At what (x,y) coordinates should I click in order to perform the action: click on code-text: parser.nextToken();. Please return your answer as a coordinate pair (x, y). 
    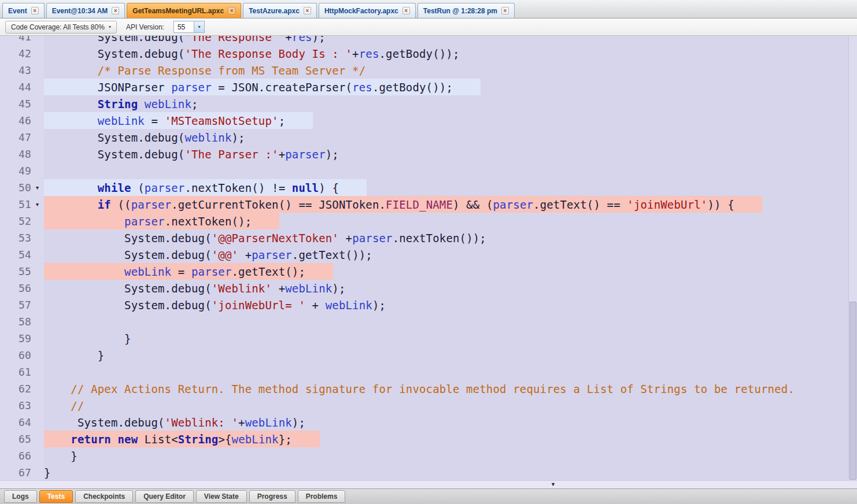
    Looking at the image, I should click on (162, 221).